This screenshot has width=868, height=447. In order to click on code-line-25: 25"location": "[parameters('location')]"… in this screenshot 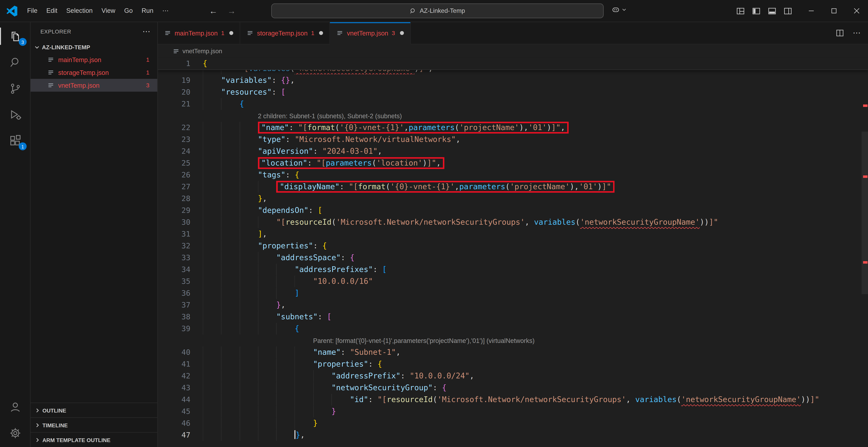, I will do `click(513, 163)`.